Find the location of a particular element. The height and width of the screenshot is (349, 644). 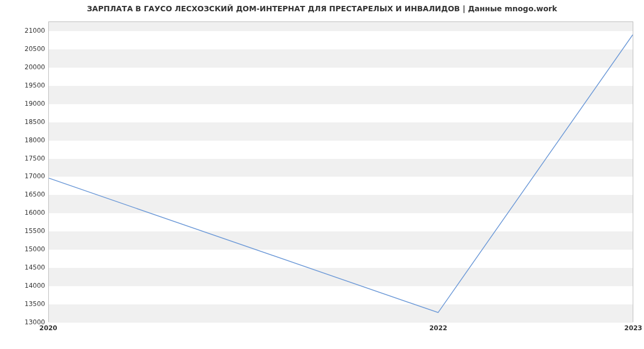

y-tick-label: 18500 is located at coordinates (24, 122).